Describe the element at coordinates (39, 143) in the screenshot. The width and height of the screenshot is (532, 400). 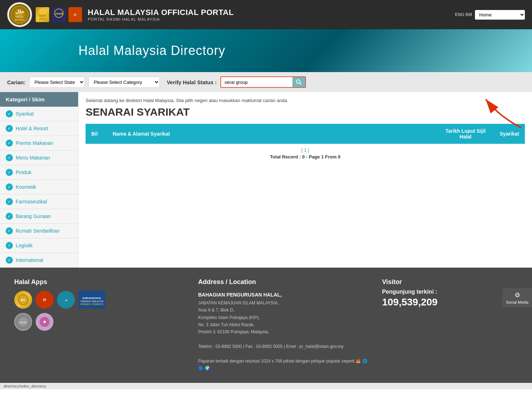
I see `sidebar-item-premis: ✓ Premis Makanan` at that location.